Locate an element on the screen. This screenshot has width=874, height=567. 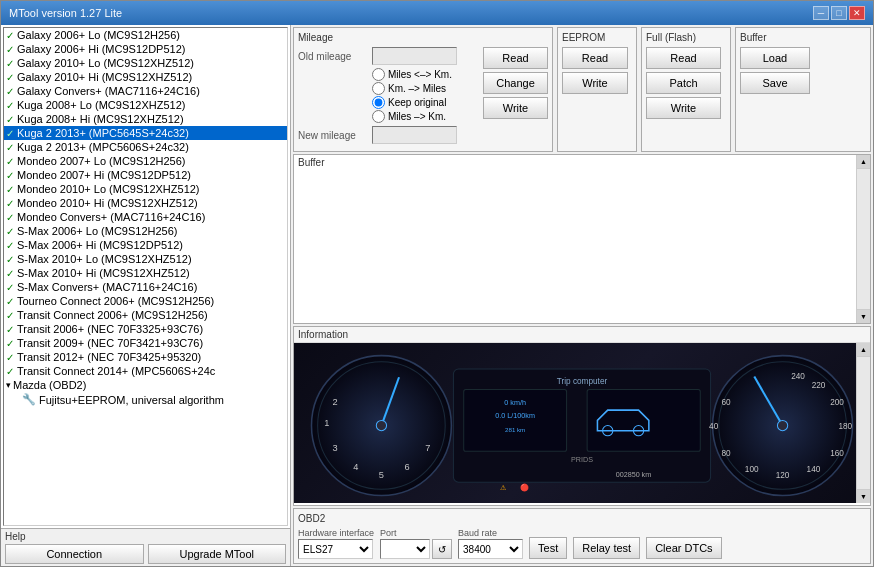
radio-miles-to-km: Miles –> Km. is located at coordinates (426, 116).